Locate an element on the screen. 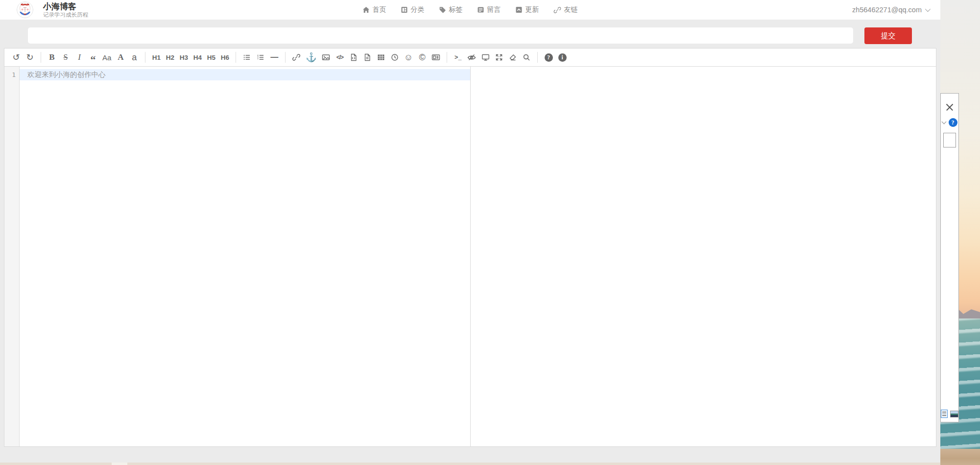 The width and height of the screenshot is (980, 465). side-panel-bottom-icons is located at coordinates (950, 414).